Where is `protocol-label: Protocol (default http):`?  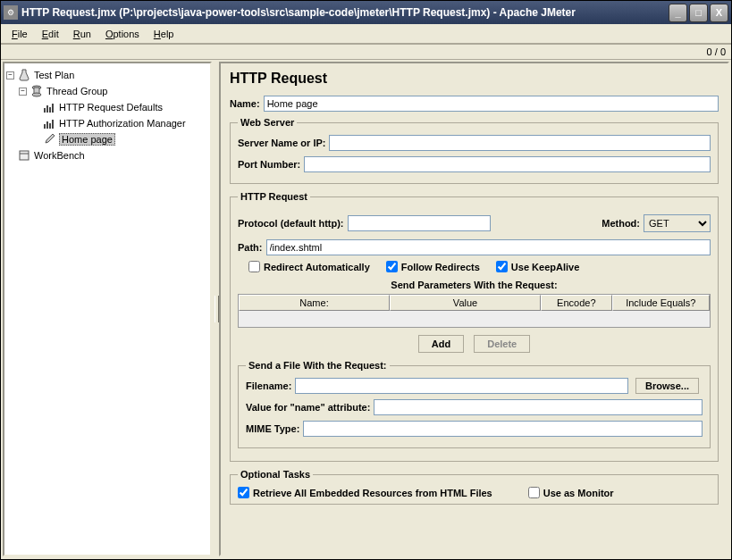
protocol-label: Protocol (default http): is located at coordinates (291, 223).